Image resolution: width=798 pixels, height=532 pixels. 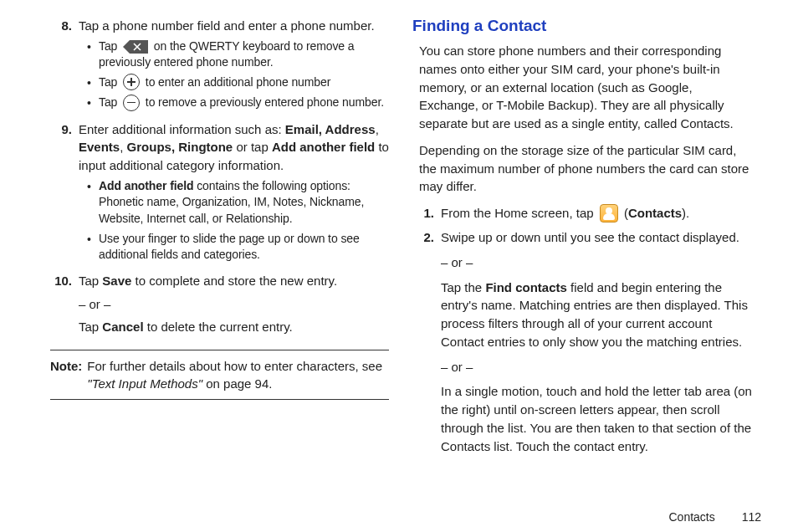 What do you see at coordinates (463, 288) in the screenshot?
I see `text: Tap the` at bounding box center [463, 288].